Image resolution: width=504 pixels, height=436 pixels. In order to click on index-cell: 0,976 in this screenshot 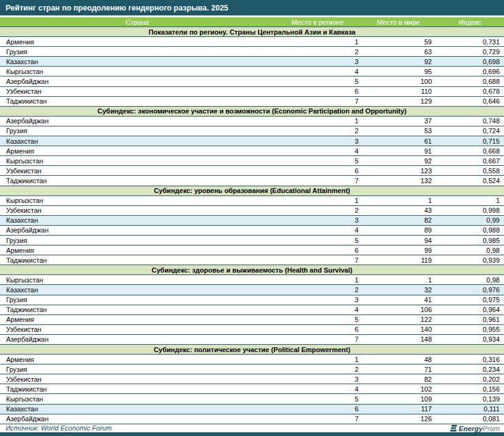, I will do `click(470, 290)`.